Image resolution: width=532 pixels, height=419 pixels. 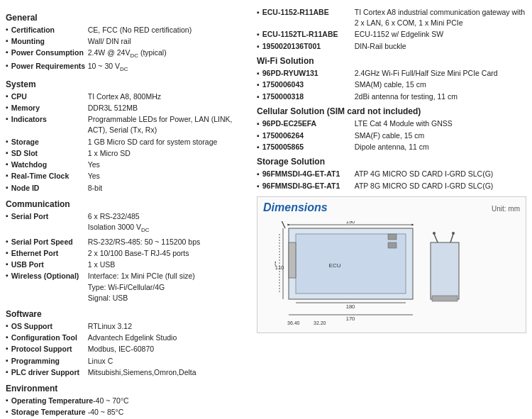 What do you see at coordinates (309, 13) in the screenshot?
I see `part-number: ECU-1152-R11ABE` at bounding box center [309, 13].